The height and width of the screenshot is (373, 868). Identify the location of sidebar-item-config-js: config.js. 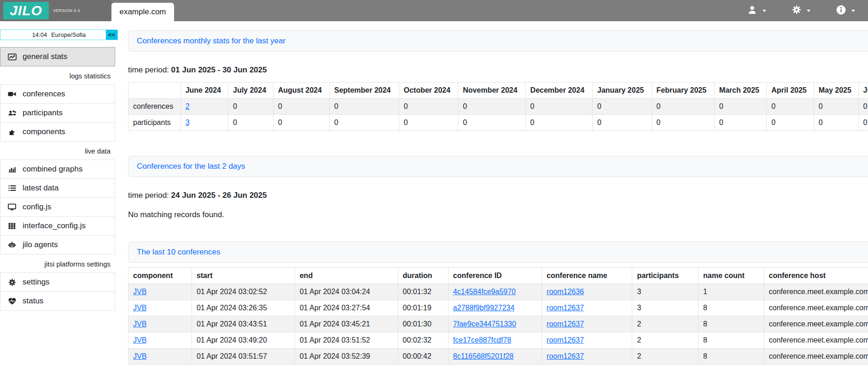
(58, 207).